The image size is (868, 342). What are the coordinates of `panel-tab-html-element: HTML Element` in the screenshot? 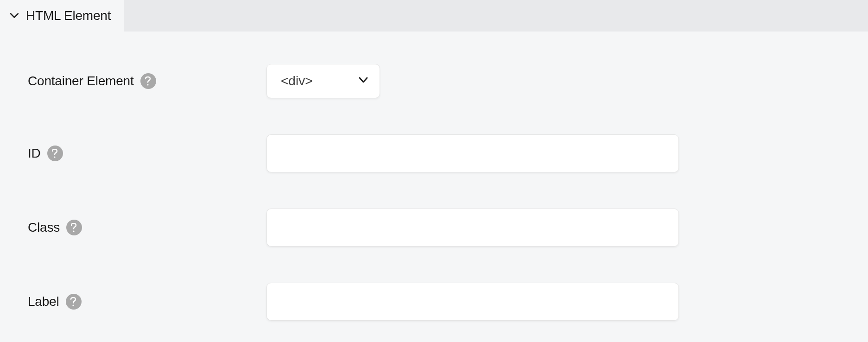 It's located at (62, 16).